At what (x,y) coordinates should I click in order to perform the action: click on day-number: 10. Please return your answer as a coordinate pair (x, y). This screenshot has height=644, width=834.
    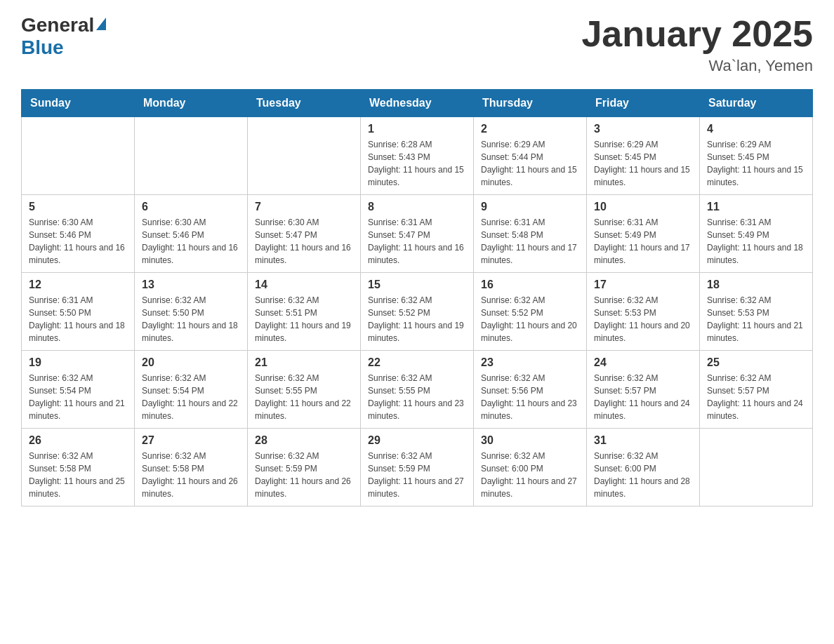
    Looking at the image, I should click on (643, 207).